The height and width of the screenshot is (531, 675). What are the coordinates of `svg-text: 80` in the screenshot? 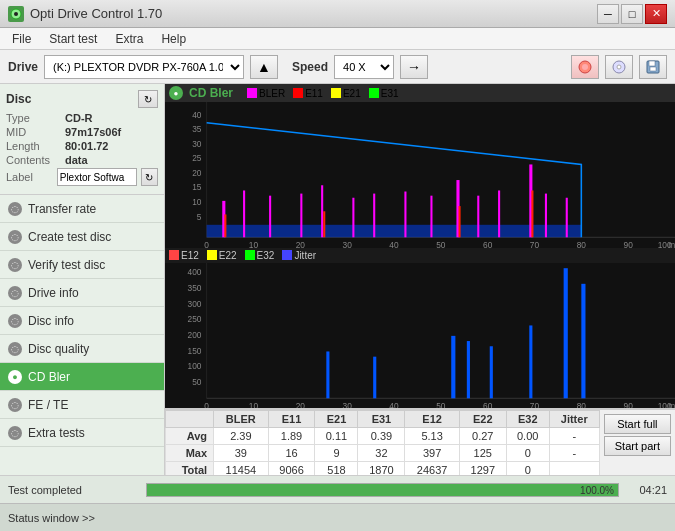 It's located at (582, 244).